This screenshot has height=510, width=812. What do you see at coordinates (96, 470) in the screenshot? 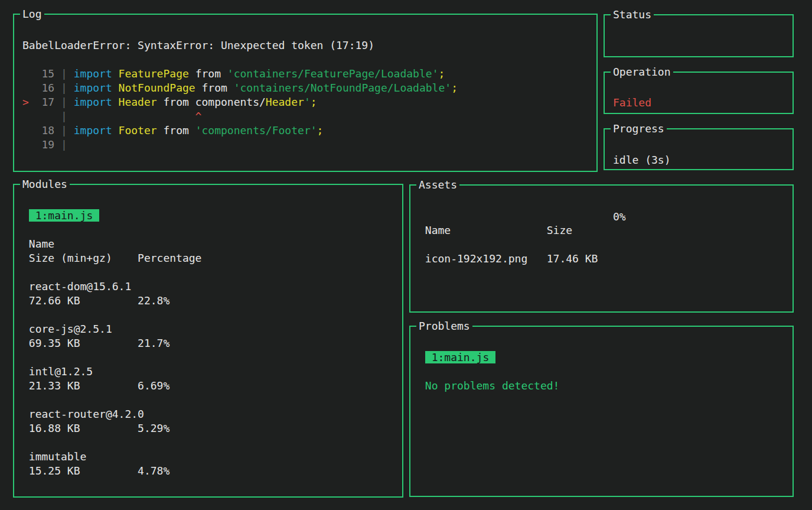
I see `text-token: 15.25 KB 4.78%` at bounding box center [96, 470].